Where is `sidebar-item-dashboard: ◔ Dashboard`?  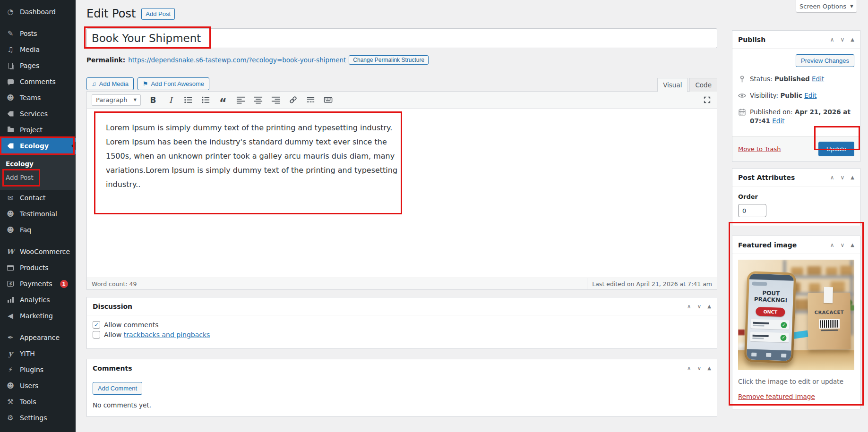
sidebar-item-dashboard: ◔ Dashboard is located at coordinates (38, 12).